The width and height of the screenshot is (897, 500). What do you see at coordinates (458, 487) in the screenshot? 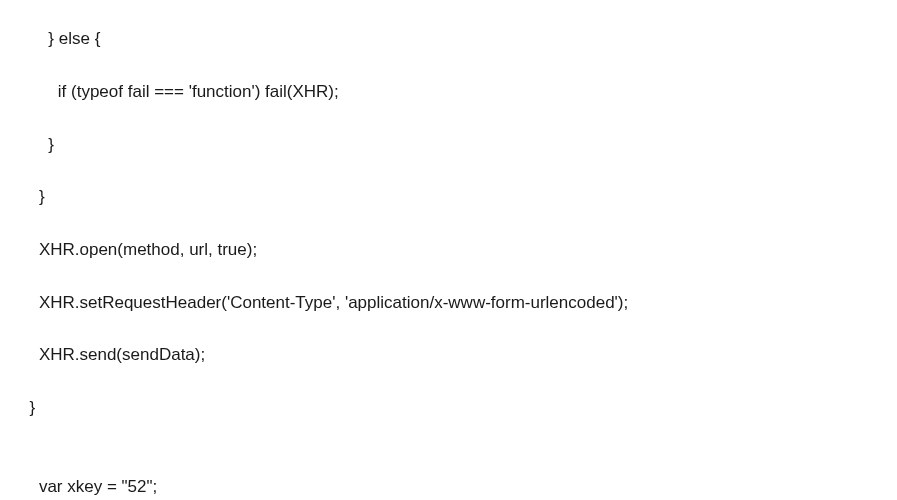
I see `code-line: var xkey = "52";` at bounding box center [458, 487].